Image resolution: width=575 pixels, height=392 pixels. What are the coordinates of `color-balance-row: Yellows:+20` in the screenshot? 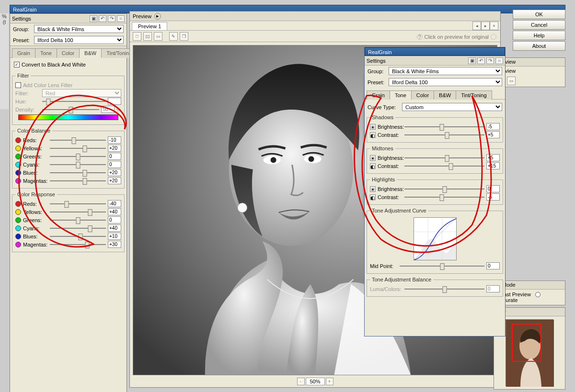 It's located at (68, 148).